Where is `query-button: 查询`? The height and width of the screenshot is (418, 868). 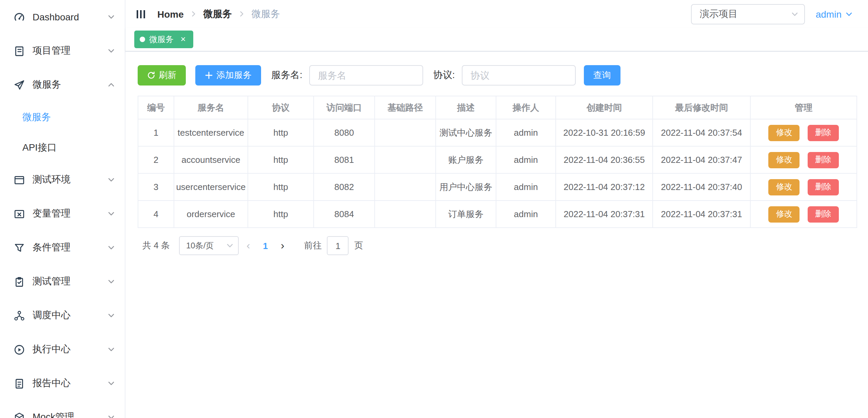
query-button: 查询 is located at coordinates (602, 75).